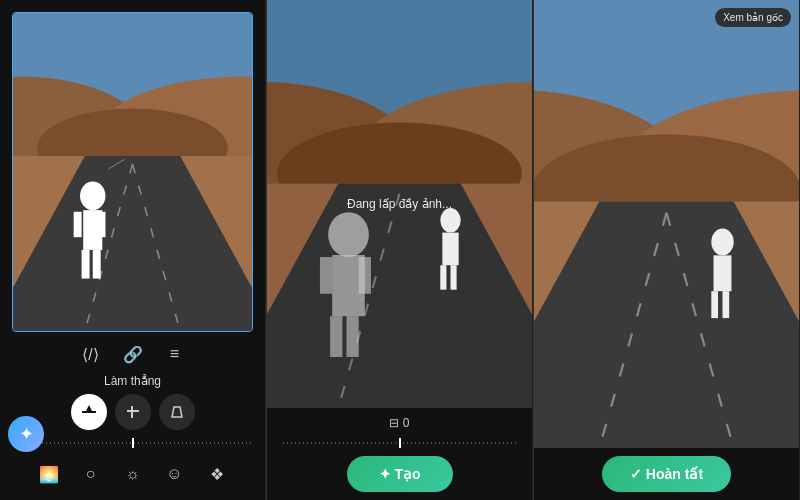  Describe the element at coordinates (666, 474) in the screenshot. I see `done-button: ✓ Hoàn tất` at that location.